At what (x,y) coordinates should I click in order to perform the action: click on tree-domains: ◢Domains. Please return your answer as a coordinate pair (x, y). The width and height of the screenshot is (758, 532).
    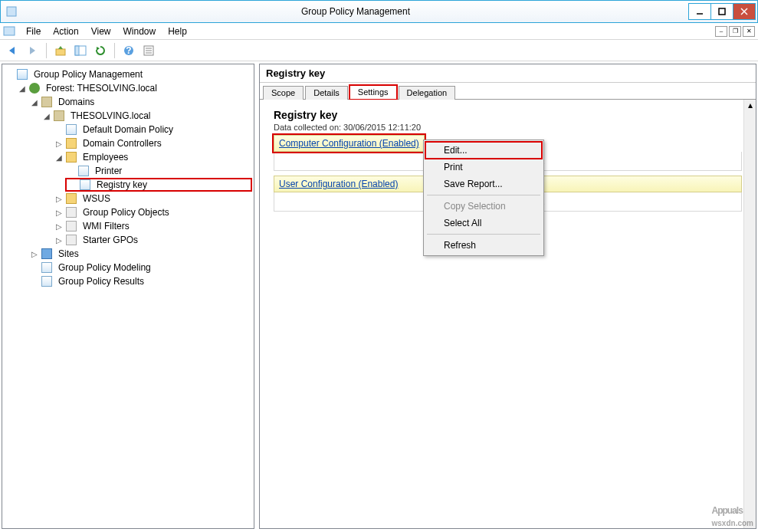
    Looking at the image, I should click on (140, 102).